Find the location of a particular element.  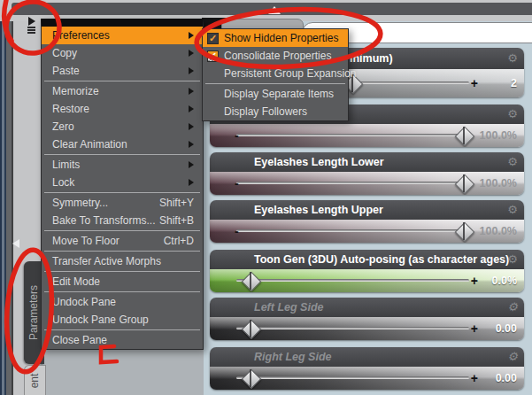

submenu-item-show-hidden-properties: ✓ Show Hidden Properties is located at coordinates (275, 38).